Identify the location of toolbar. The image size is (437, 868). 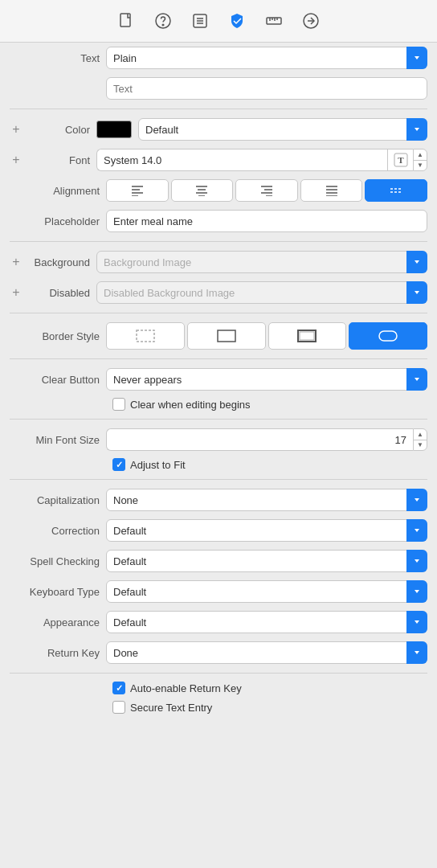
(218, 21).